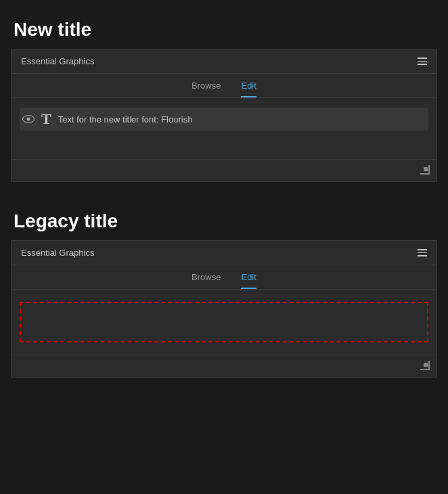 This screenshot has height=494, width=448. I want to click on hamburger-menu-icon-legacy, so click(422, 253).